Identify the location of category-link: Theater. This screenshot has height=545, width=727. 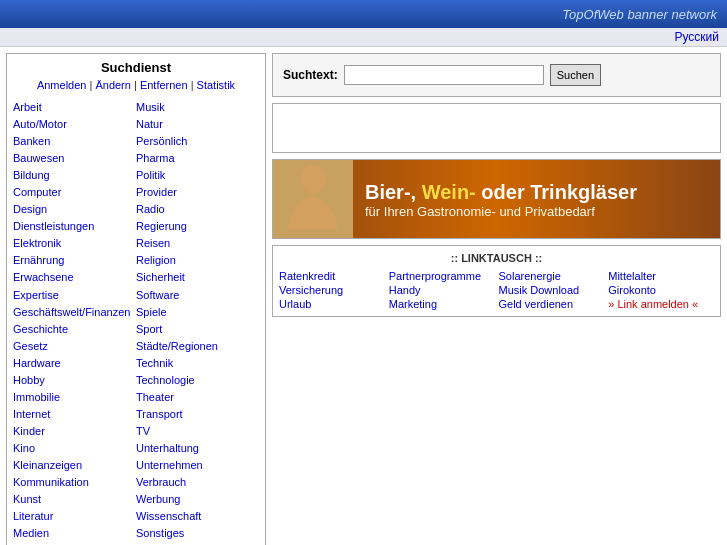
(198, 398).